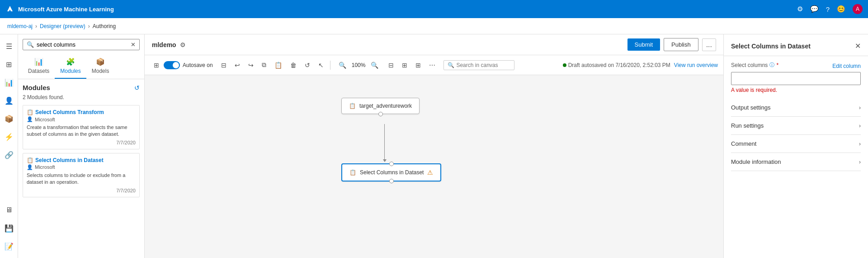  I want to click on accordion-run-settings: Run settings ›, so click(796, 126).